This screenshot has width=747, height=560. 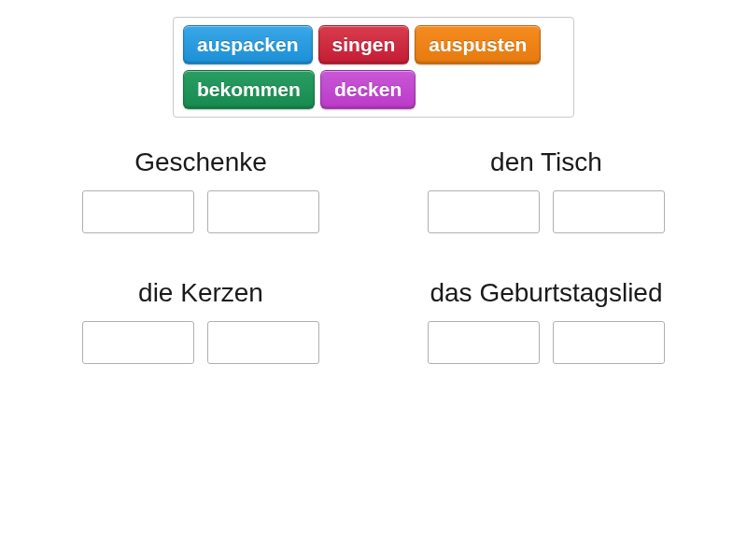 What do you see at coordinates (368, 90) in the screenshot?
I see `tile-decken: decken` at bounding box center [368, 90].